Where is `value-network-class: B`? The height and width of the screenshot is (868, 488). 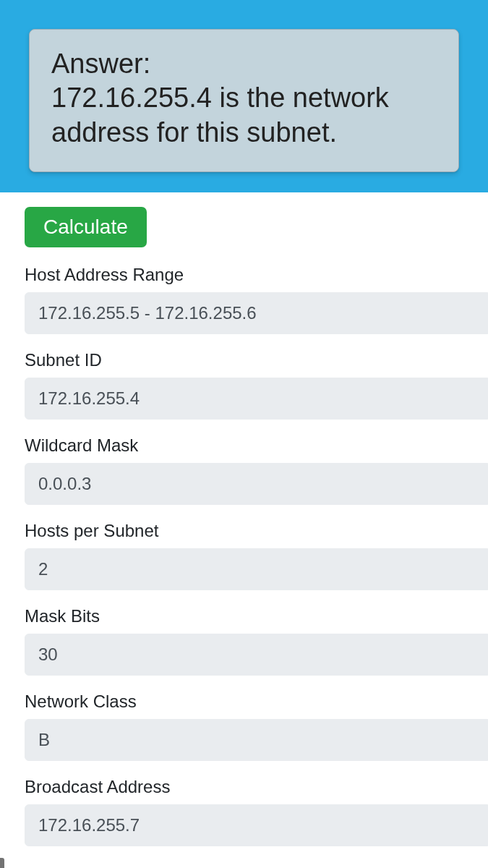
value-network-class: B is located at coordinates (256, 740).